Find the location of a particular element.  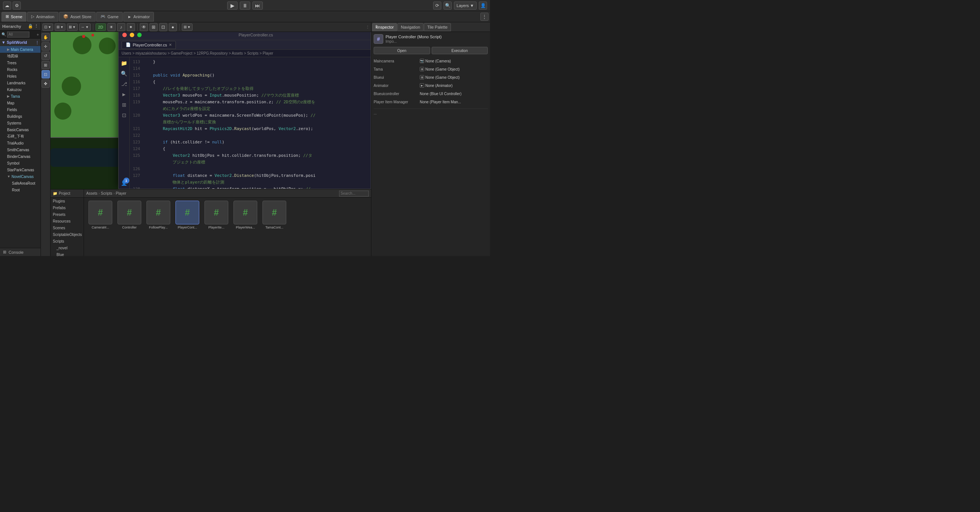

account-icon: 👤 is located at coordinates (483, 5).